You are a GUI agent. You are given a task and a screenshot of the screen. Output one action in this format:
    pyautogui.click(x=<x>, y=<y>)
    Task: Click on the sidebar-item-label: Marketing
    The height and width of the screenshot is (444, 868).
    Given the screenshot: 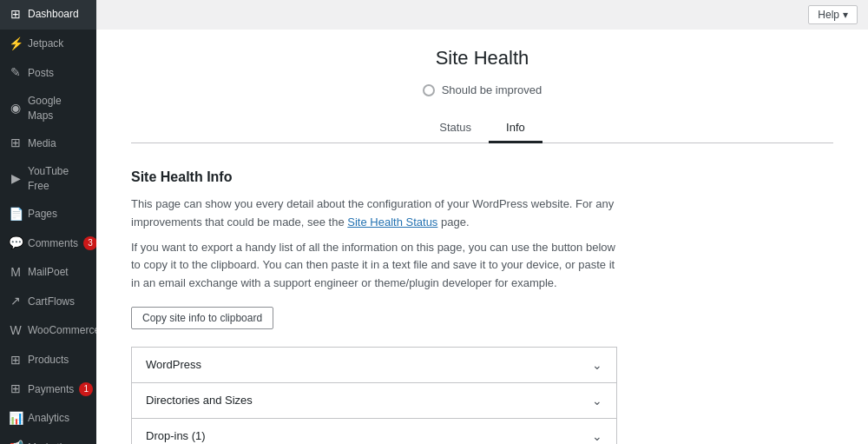 What is the action you would take?
    pyautogui.click(x=59, y=442)
    